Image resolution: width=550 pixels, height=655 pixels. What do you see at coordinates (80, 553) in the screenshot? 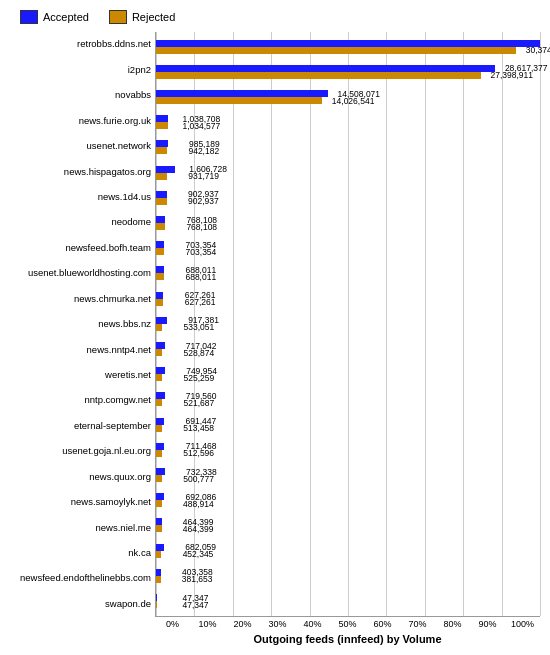
I see `bar-label: nk.ca` at bounding box center [80, 553].